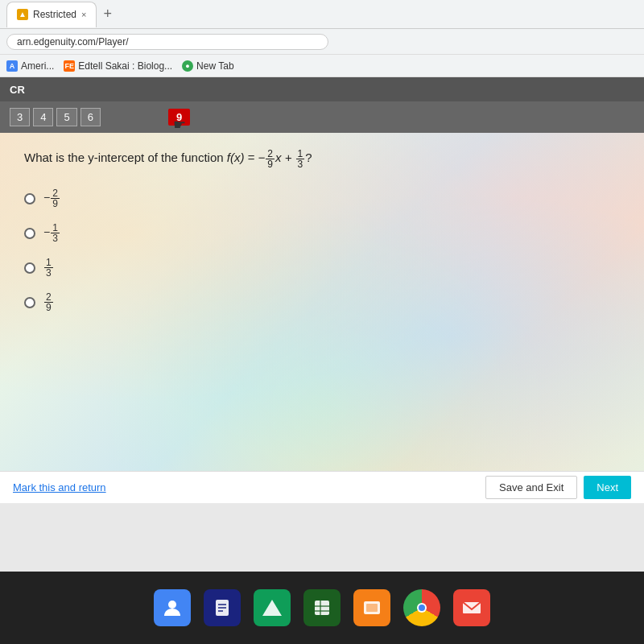  What do you see at coordinates (607, 488) in the screenshot?
I see `next-button: Next` at bounding box center [607, 488].